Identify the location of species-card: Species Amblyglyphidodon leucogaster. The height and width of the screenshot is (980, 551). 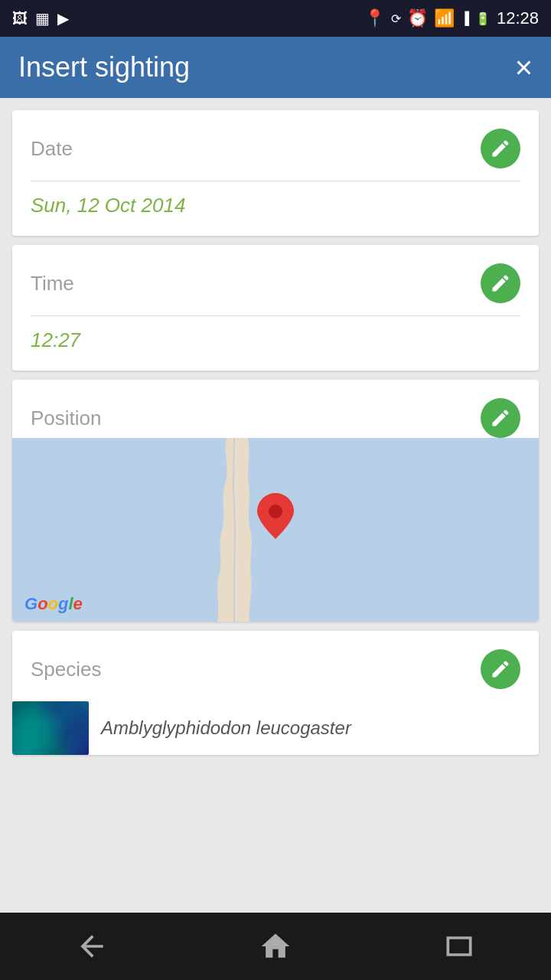
(276, 693).